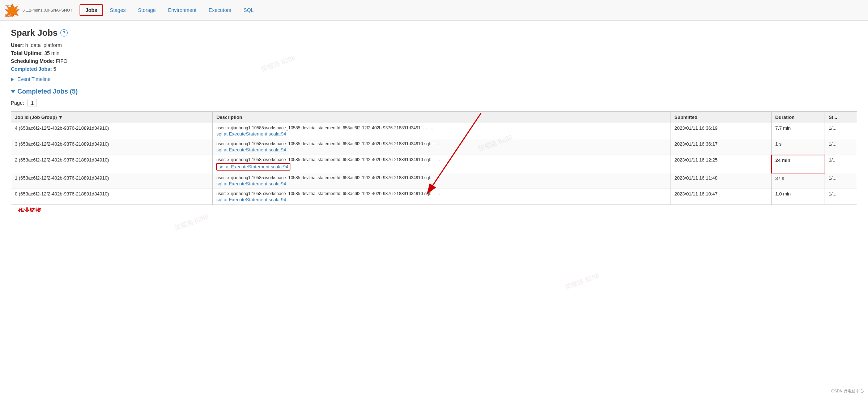 Image resolution: width=868 pixels, height=396 pixels. What do you see at coordinates (112, 164) in the screenshot?
I see `cell-job-id: 2 (653ac6f2-12f2-402b-9376-218891d34910)` at bounding box center [112, 164].